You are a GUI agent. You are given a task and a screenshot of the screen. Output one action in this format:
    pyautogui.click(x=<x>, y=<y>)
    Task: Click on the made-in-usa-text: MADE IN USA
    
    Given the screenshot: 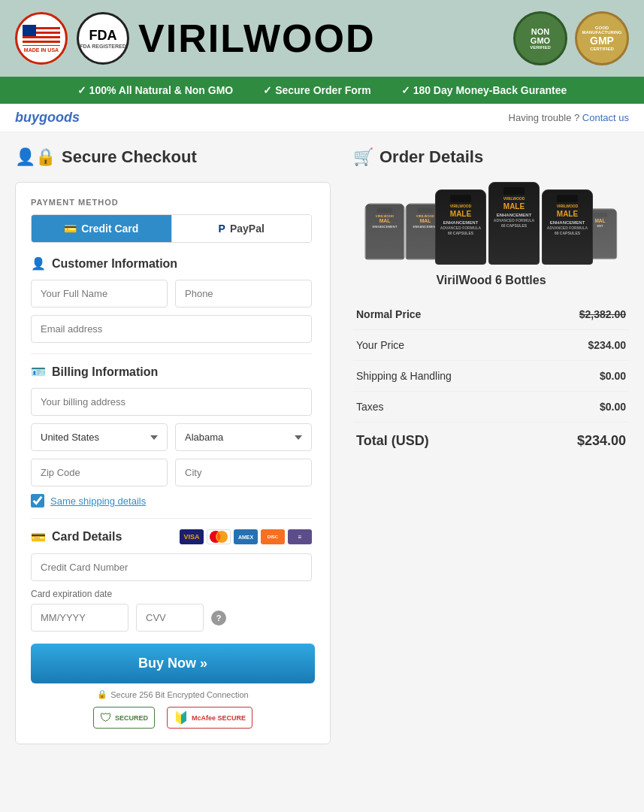 What is the action you would take?
    pyautogui.click(x=41, y=50)
    